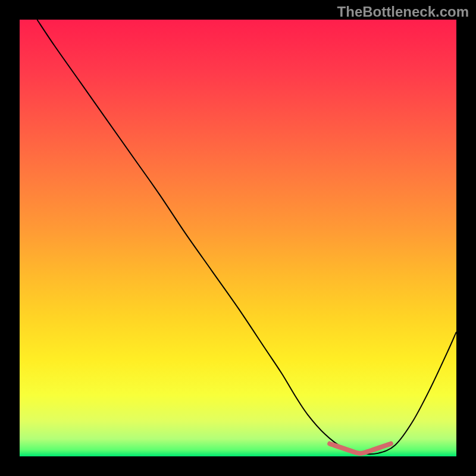 The height and width of the screenshot is (476, 476). I want to click on watermark: TheBottleneck.com, so click(403, 12).